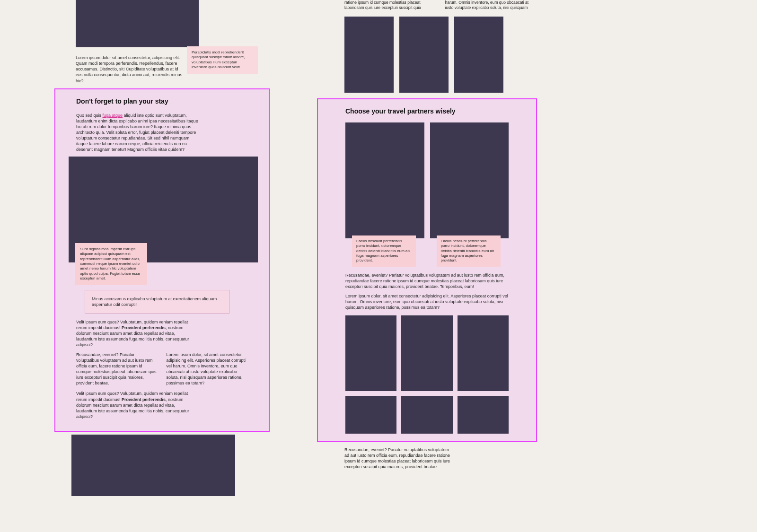 Image resolution: width=757 pixels, height=532 pixels. Describe the element at coordinates (391, 6) in the screenshot. I see `column-text-a: ratione ipsum id cumque molestias placea…` at that location.